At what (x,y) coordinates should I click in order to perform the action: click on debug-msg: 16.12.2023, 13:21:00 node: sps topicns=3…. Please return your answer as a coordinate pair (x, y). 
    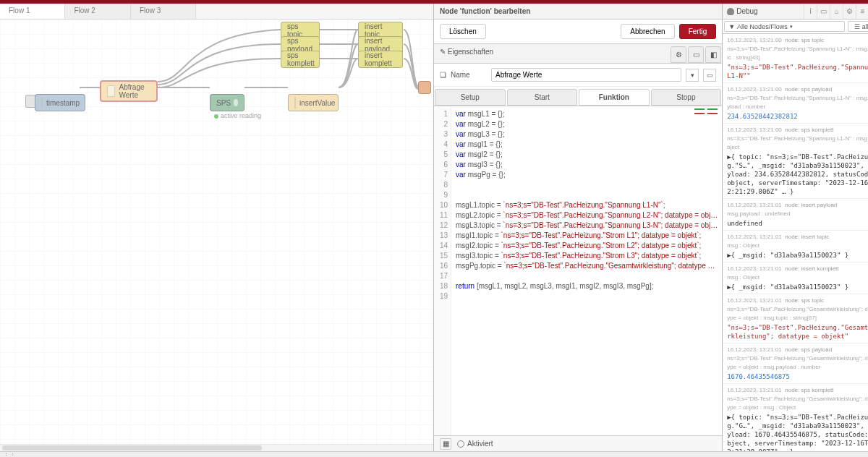
    Looking at the image, I should click on (796, 59).